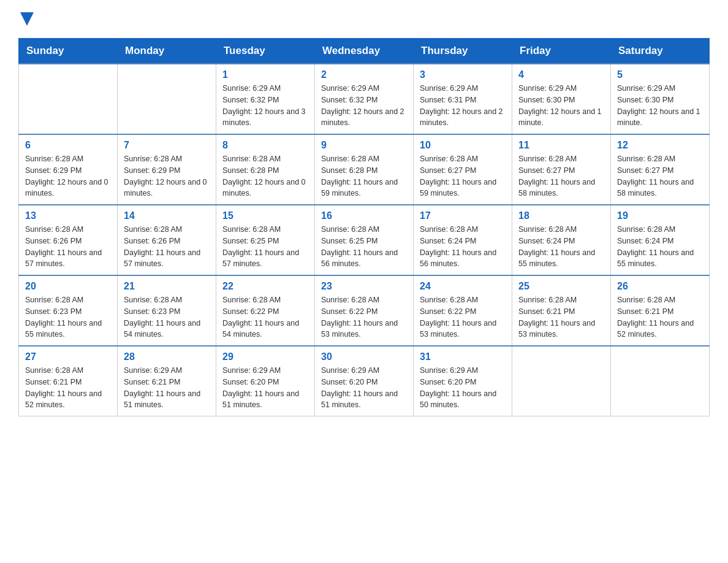 The image size is (728, 563). Describe the element at coordinates (561, 169) in the screenshot. I see `calendar-cell: 11Sunrise: 6:28 AMSunset: 6:27 PMDayligh…` at that location.